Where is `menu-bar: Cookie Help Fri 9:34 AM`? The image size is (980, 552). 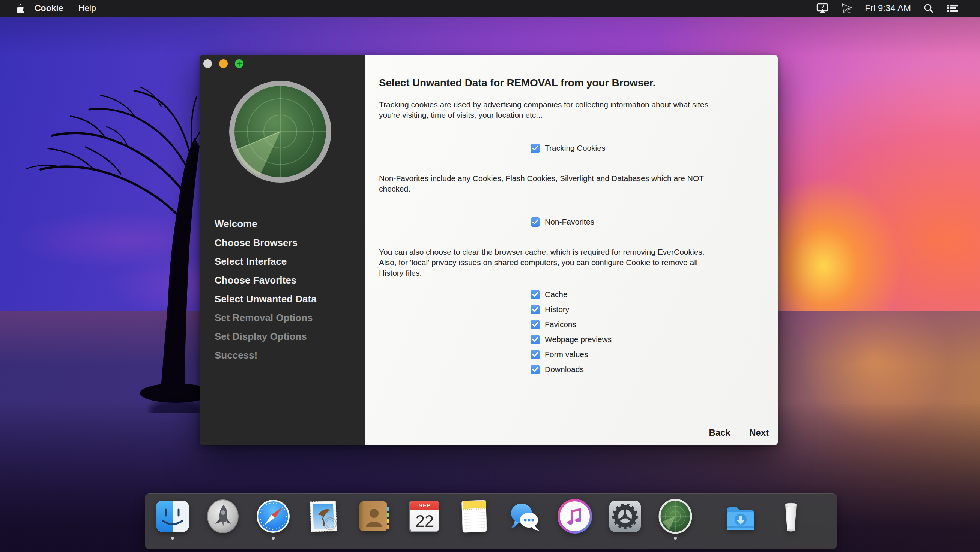 menu-bar: Cookie Help Fri 9:34 AM is located at coordinates (490, 8).